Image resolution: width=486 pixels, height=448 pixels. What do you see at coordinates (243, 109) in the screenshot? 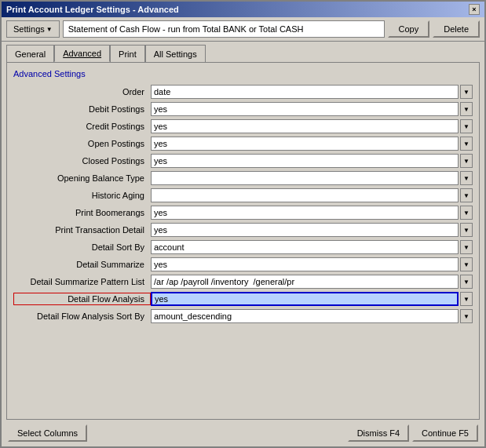
I see `field-row-debit-postings: Debit Postings▼` at bounding box center [243, 109].